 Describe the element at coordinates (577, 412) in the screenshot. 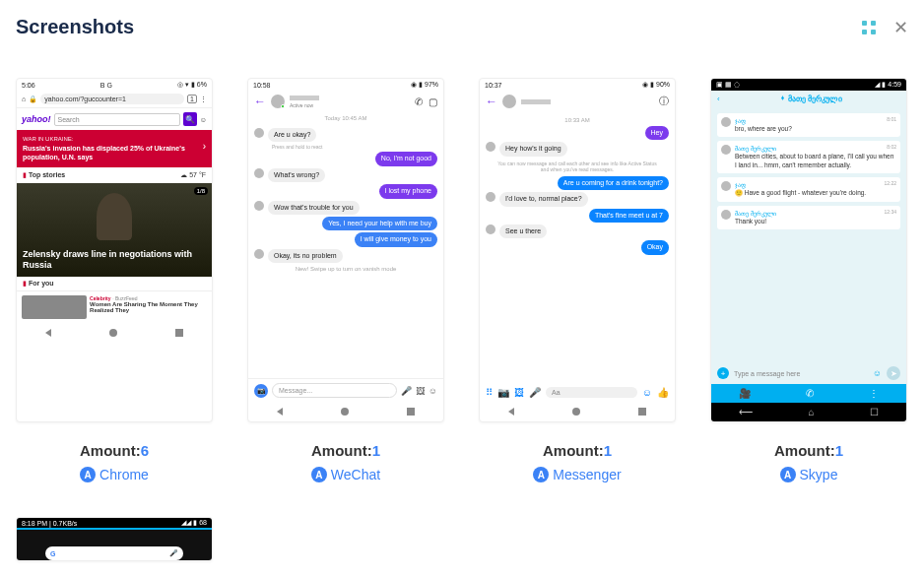

I see `nav-buttons` at that location.